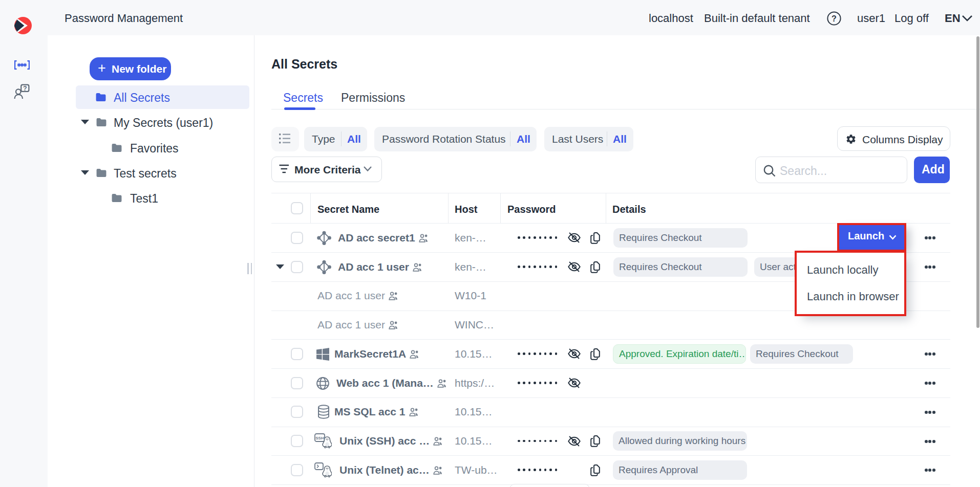 This screenshot has width=980, height=487. I want to click on svg-text: SSH, so click(319, 438).